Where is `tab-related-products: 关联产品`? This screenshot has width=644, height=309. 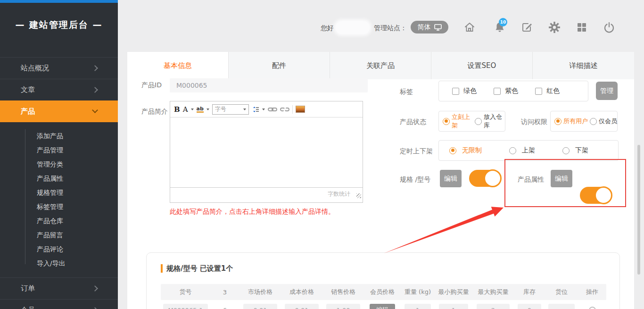 tab-related-products: 关联产品 is located at coordinates (381, 66).